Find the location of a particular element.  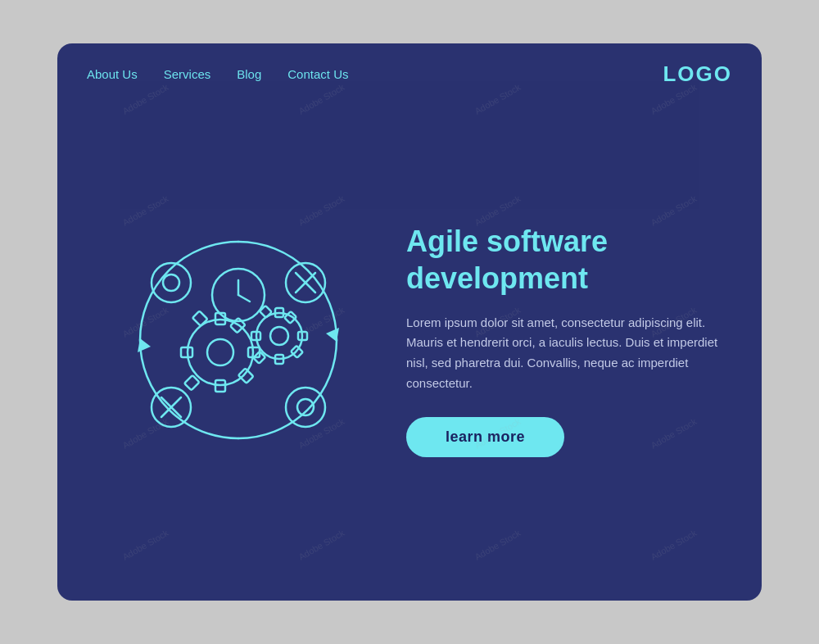

nav-blog: Blog is located at coordinates (249, 74).